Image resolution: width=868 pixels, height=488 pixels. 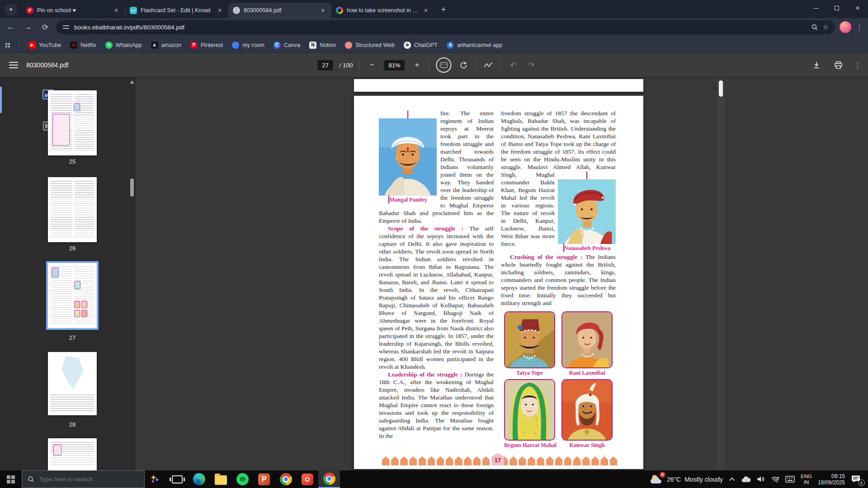 I want to click on taskbar-clock: 09:15 19/09/2025, so click(x=831, y=479).